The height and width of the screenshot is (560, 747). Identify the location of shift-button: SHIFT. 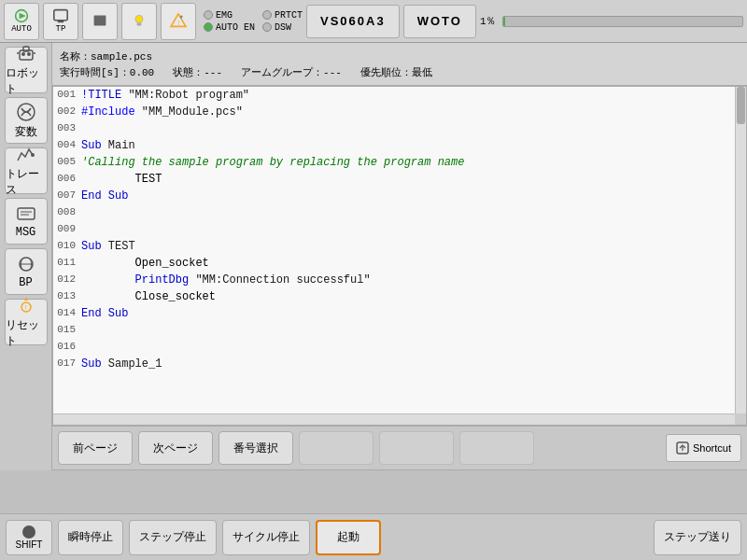
(29, 538).